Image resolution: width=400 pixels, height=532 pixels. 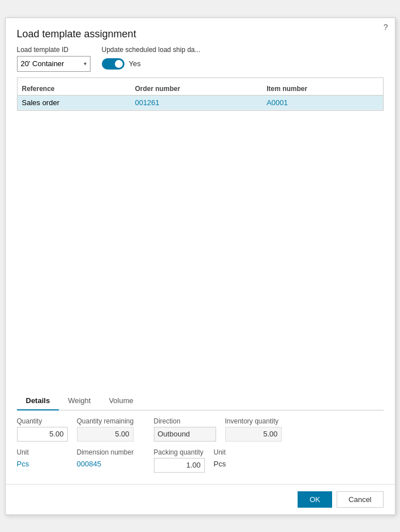 I want to click on load-template-select: 20' Container ▾, so click(x=54, y=64).